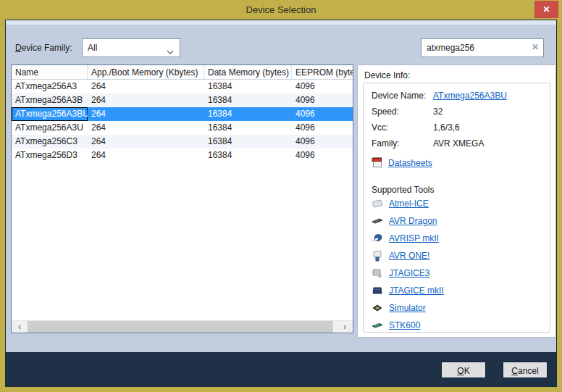 This screenshot has width=562, height=392. What do you see at coordinates (281, 370) in the screenshot?
I see `footer-bar: OK Cancel` at bounding box center [281, 370].